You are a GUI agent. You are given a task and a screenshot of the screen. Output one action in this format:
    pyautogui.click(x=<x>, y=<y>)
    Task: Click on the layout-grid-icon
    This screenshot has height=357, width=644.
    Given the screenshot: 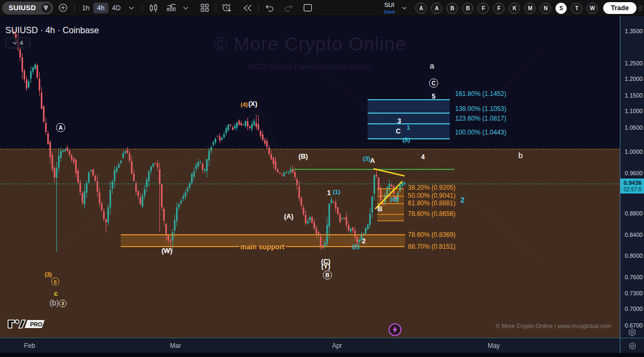 What is the action you would take?
    pyautogui.click(x=205, y=8)
    